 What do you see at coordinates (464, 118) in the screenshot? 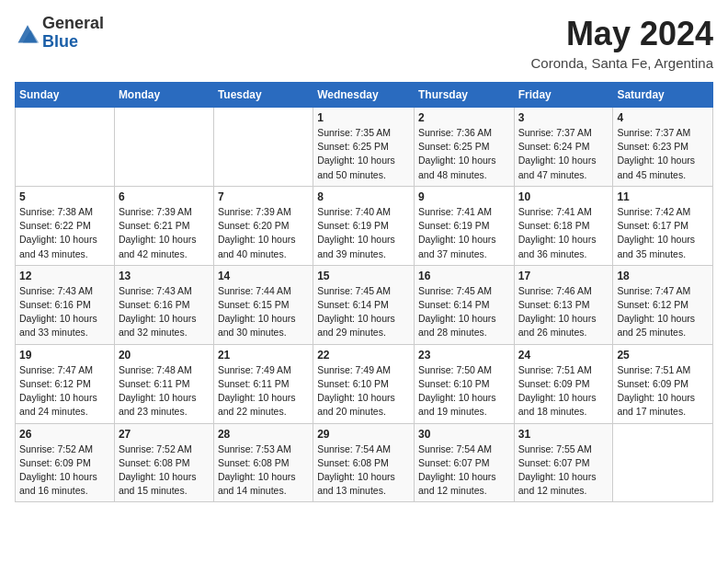
I see `day-number: 2` at bounding box center [464, 118].